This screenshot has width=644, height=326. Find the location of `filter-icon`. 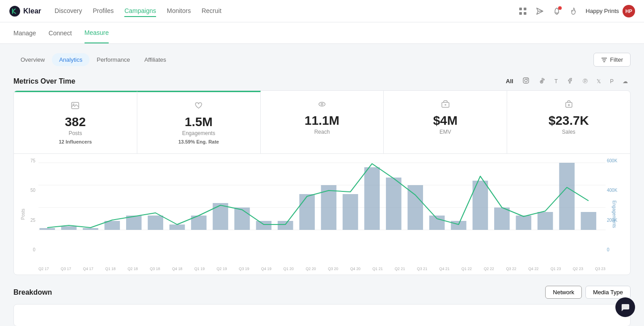

filter-icon is located at coordinates (604, 60).